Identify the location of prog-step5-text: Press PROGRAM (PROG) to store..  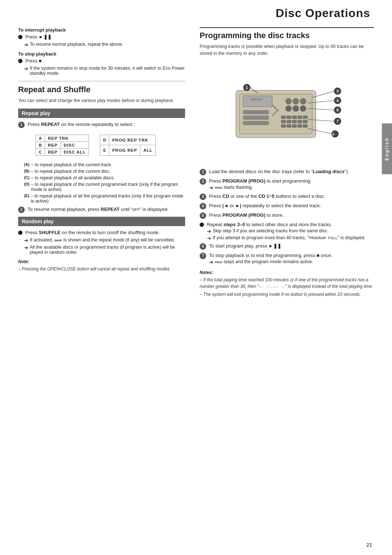
(246, 215).